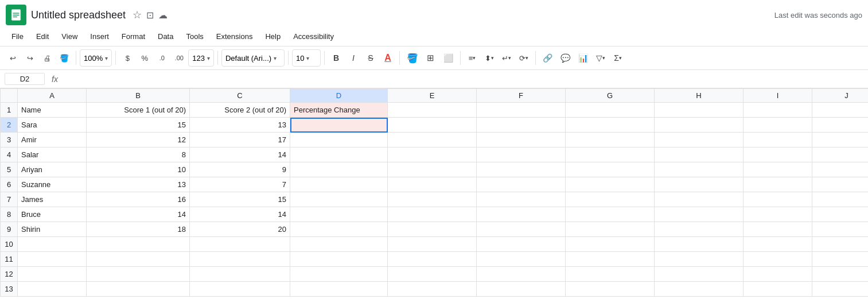 The width and height of the screenshot is (868, 303). What do you see at coordinates (138, 96) in the screenshot?
I see `col-header-b: B` at bounding box center [138, 96].